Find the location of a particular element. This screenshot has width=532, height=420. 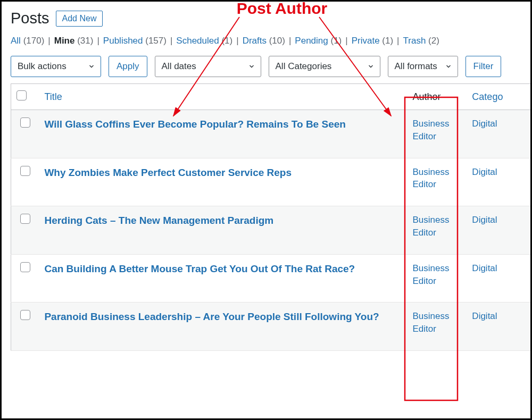

dates-label: All dates is located at coordinates (179, 66).